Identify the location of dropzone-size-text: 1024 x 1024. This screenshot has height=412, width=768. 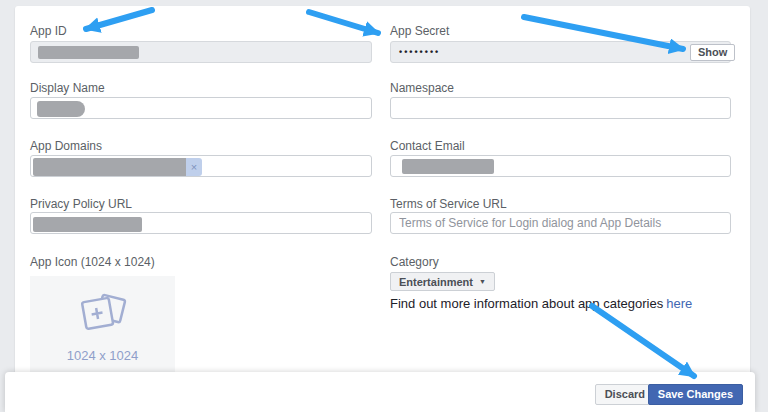
(102, 356).